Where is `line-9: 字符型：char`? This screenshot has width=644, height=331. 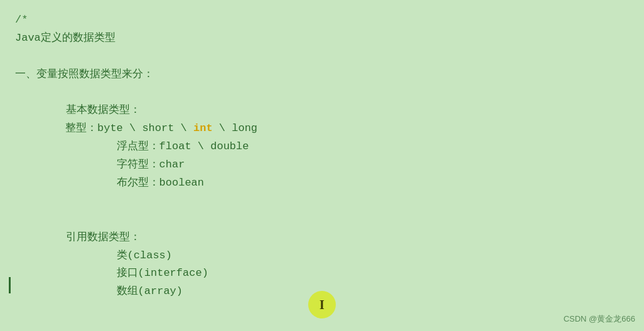
line-9: 字符型：char is located at coordinates (347, 166).